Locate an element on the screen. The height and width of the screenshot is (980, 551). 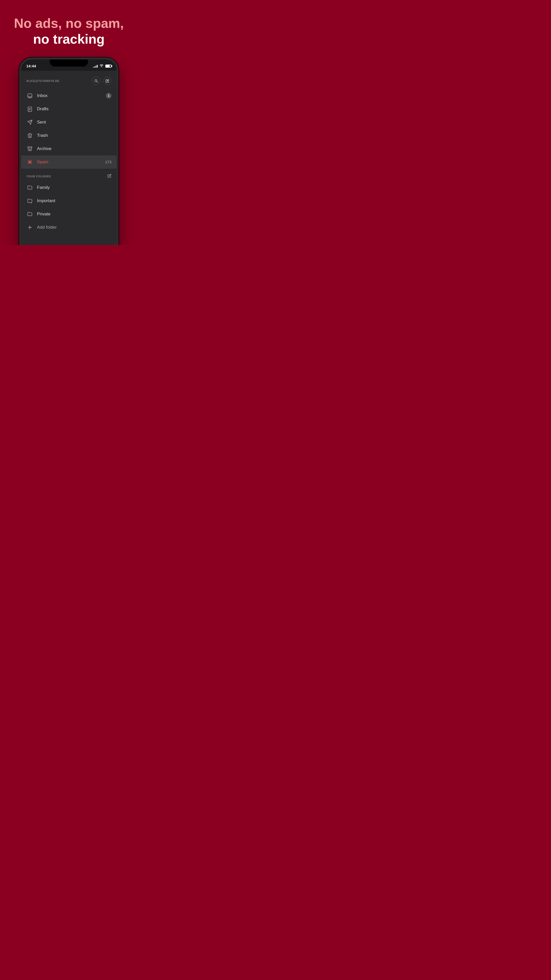
important-label: Important is located at coordinates (74, 201).